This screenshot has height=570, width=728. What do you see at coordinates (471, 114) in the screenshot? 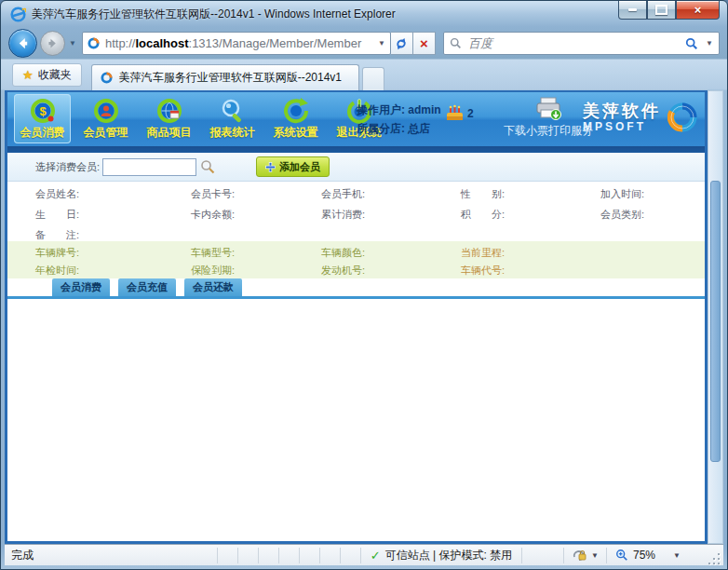
I see `birthday-count: 2` at bounding box center [471, 114].